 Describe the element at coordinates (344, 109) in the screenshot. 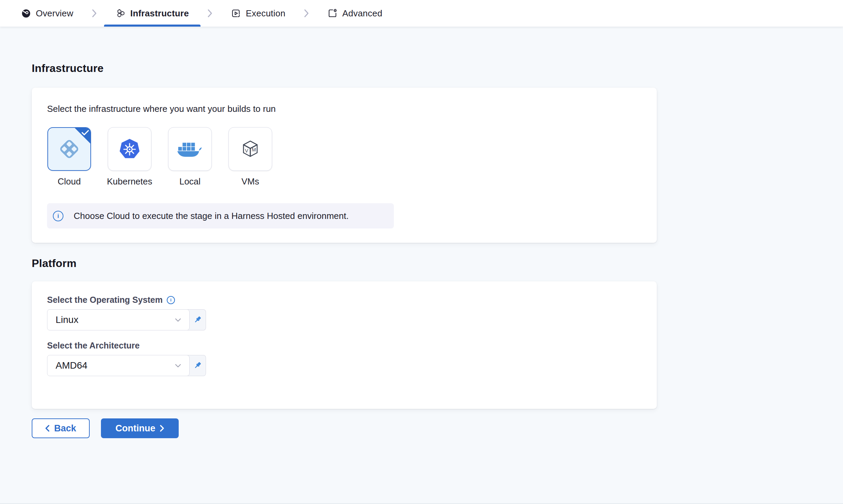

I see `infrastructure-prompt: Select the infrastructure where you want…` at that location.